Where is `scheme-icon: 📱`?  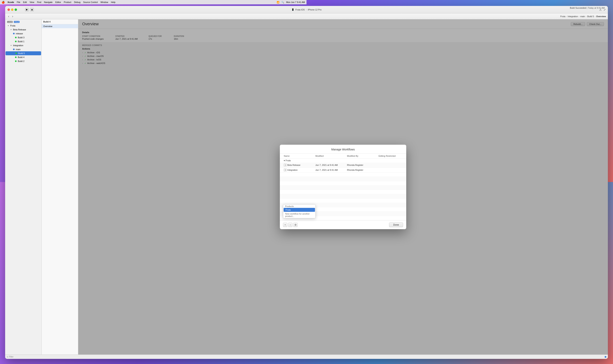
scheme-icon: 📱 is located at coordinates (293, 10).